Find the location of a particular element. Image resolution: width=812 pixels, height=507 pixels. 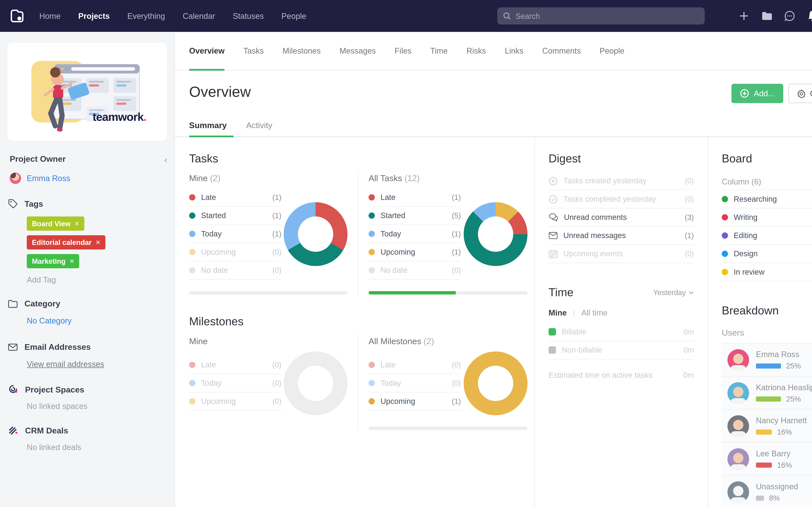

nav-item-calendar: Calendar is located at coordinates (199, 16).